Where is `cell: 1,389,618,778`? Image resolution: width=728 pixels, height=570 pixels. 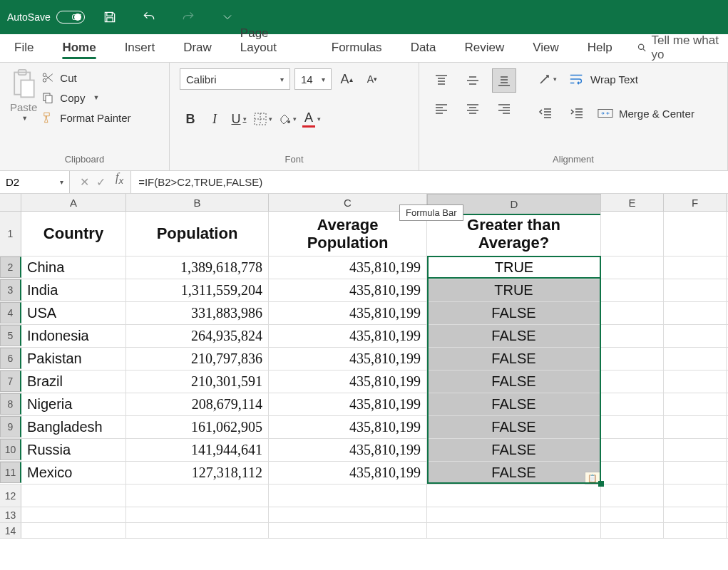 cell: 1,389,618,778 is located at coordinates (198, 268).